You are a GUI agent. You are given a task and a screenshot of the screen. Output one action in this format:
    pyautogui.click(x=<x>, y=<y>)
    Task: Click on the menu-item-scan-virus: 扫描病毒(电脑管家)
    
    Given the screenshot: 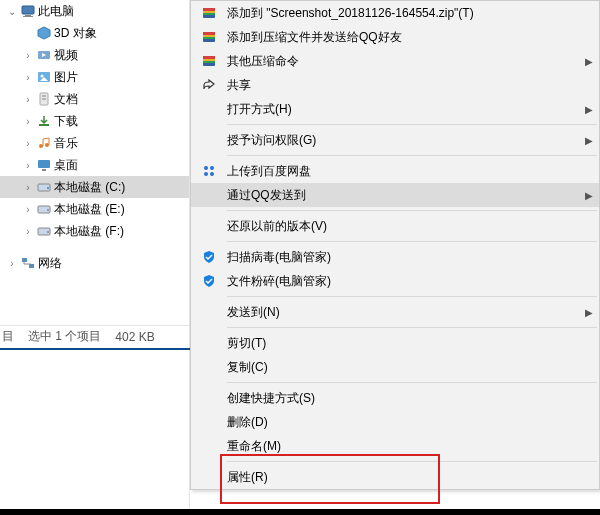 What is the action you would take?
    pyautogui.click(x=395, y=257)
    